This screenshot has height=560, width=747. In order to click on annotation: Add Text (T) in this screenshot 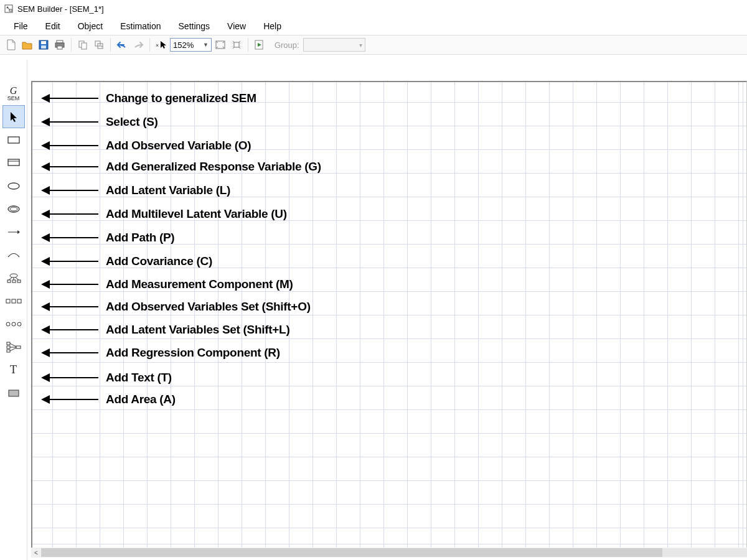, I will do `click(107, 378)`.